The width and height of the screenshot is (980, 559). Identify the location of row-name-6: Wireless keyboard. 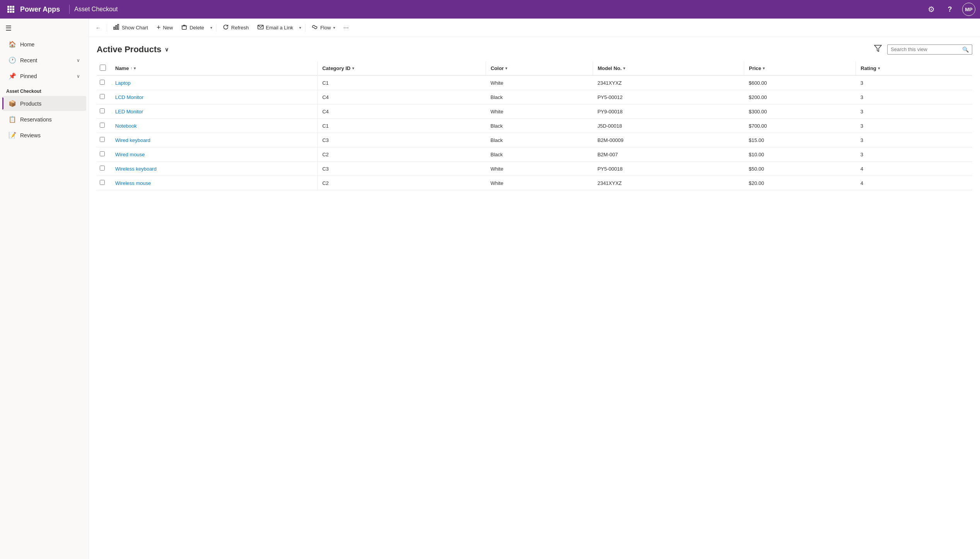
(214, 169).